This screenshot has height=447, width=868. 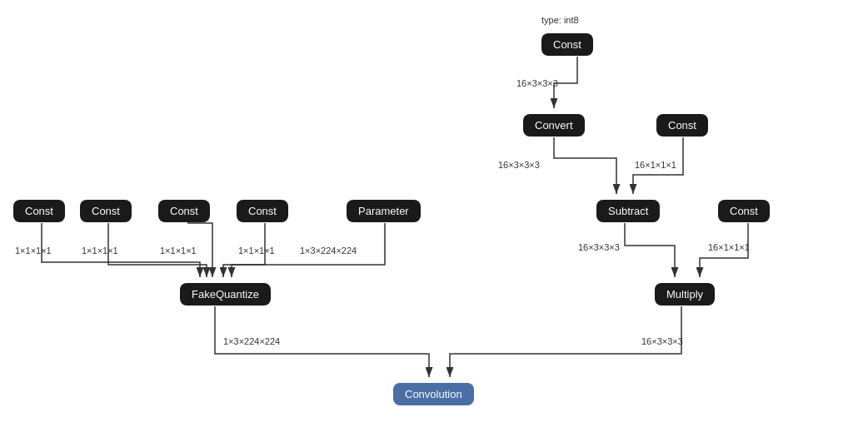 I want to click on edge-label-1: 16×3×3×3, so click(x=537, y=83).